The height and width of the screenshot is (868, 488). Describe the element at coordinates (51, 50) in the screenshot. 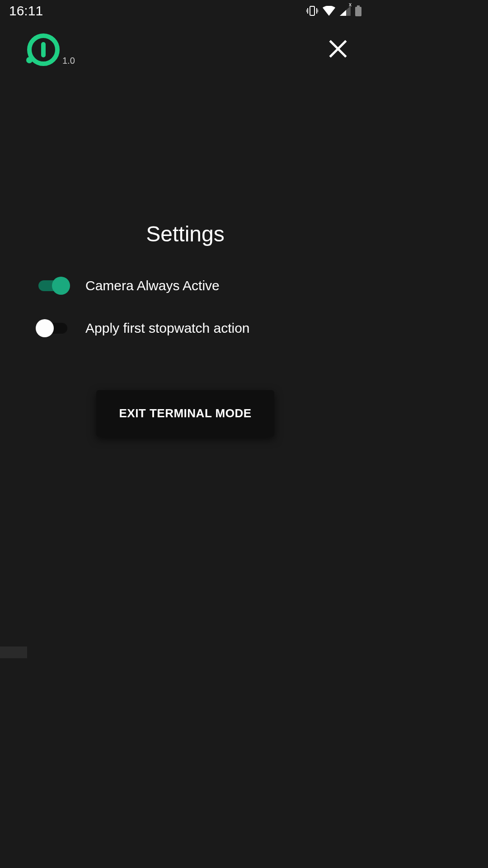

I see `app-logo: 1.0` at that location.